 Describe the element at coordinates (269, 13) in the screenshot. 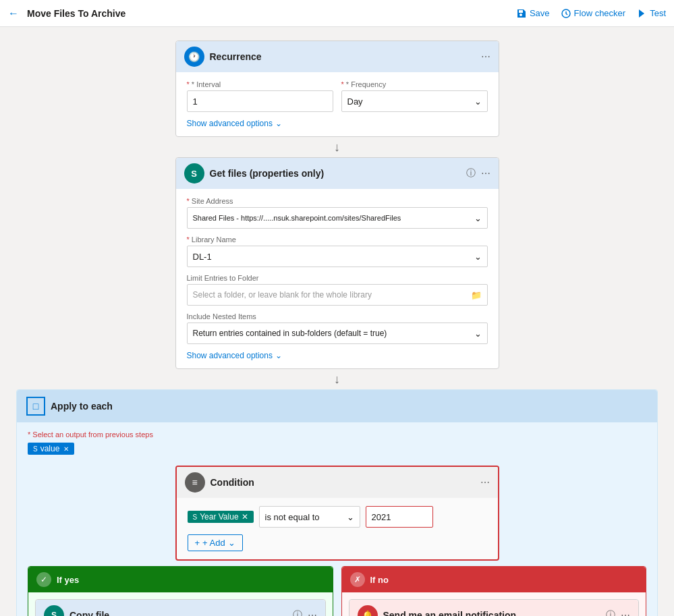

I see `page-title: Move Files To Archive` at that location.